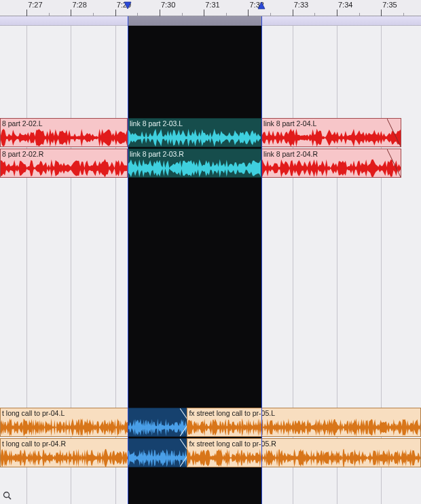 Image resolution: width=421 pixels, height=504 pixels. Describe the element at coordinates (194, 154) in the screenshot. I see `clip-name-label: link 8 part 2-03.R` at that location.